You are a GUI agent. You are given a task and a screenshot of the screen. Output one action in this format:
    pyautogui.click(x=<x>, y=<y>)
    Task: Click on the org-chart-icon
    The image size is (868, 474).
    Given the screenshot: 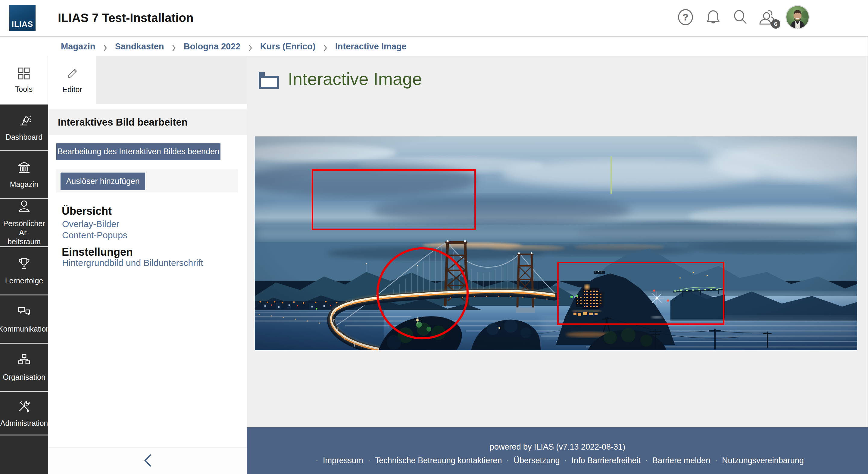 What is the action you would take?
    pyautogui.click(x=24, y=361)
    